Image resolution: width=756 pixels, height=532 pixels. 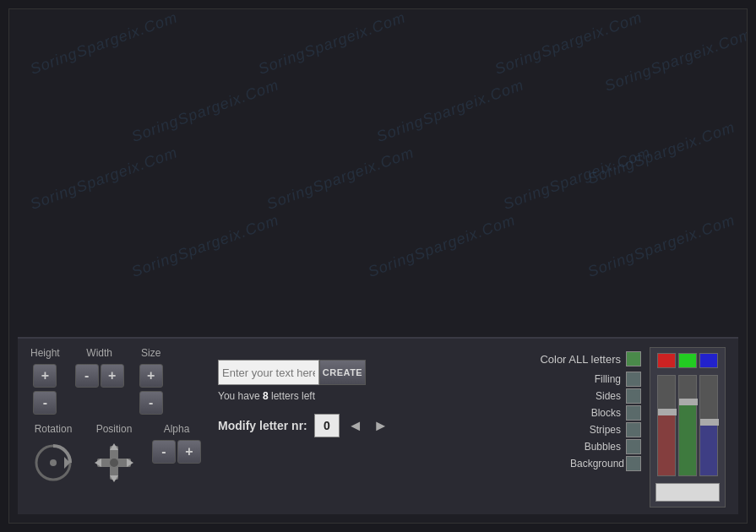 I want to click on height-steppers: +, so click(x=45, y=376).